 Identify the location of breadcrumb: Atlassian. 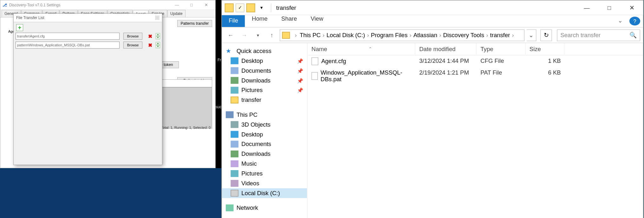
(426, 35).